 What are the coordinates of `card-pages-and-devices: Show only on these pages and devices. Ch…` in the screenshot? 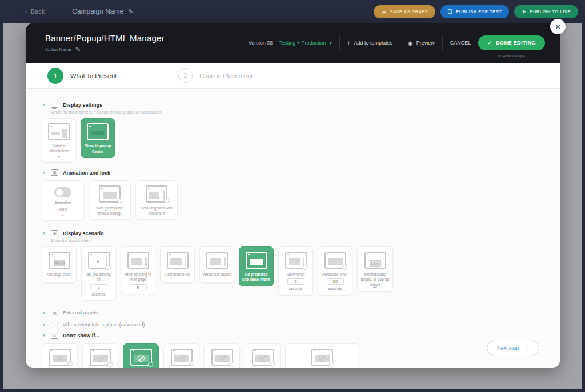 It's located at (322, 356).